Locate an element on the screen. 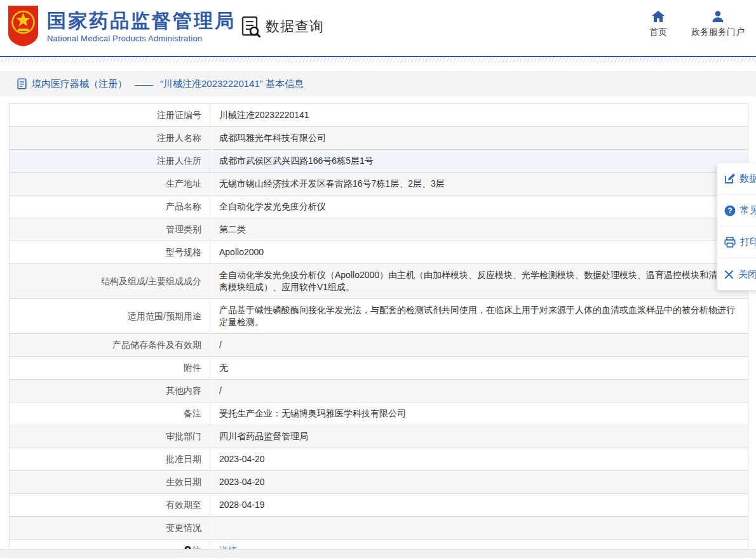 Image resolution: width=756 pixels, height=558 pixels. row-value: 成都玛雅光年科技有限公司 is located at coordinates (479, 138).